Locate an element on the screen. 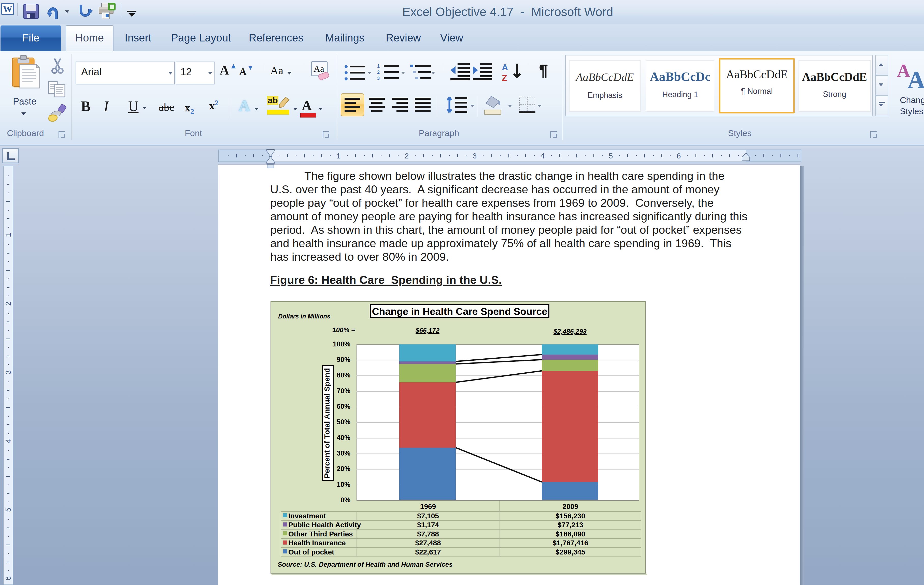 The height and width of the screenshot is (585, 924). svg-text: ab is located at coordinates (273, 101).